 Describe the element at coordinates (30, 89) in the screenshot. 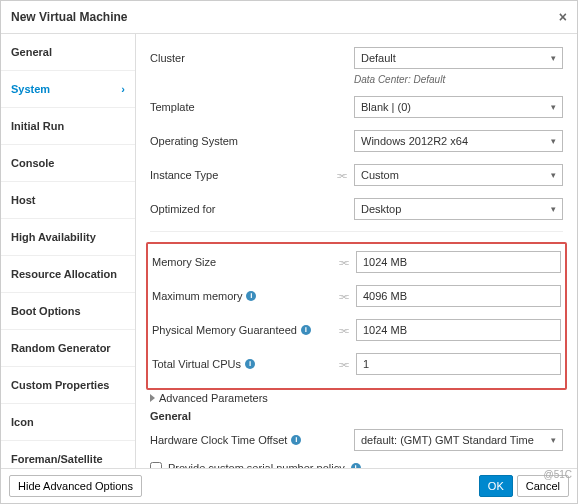

I see `sidebar-item-label: System` at that location.